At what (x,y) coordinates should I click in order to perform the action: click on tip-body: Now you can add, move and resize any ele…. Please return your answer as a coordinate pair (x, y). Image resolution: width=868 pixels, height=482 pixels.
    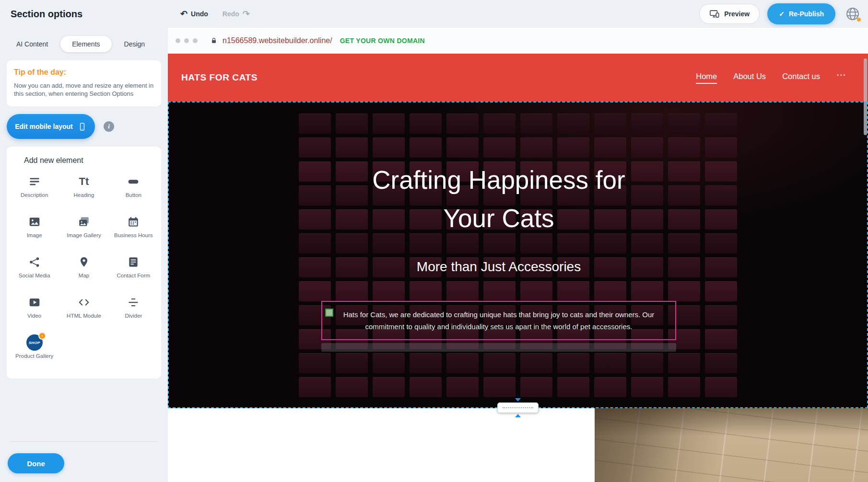
    Looking at the image, I should click on (84, 90).